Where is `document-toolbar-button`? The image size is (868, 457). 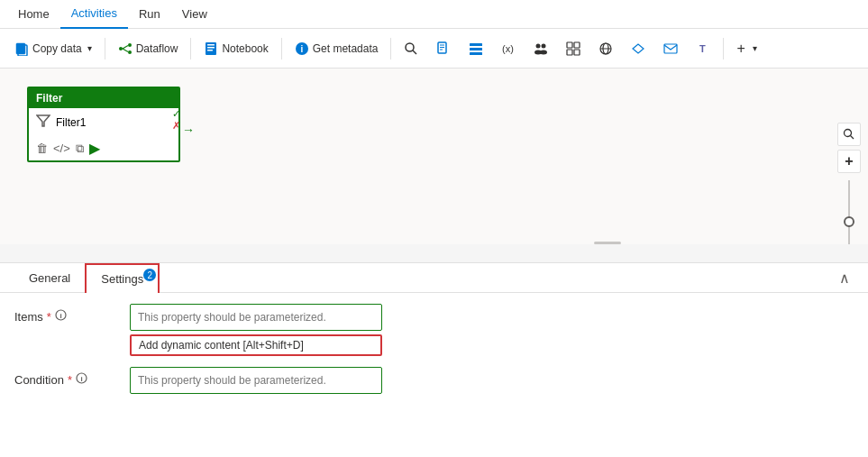 document-toolbar-button is located at coordinates (443, 49).